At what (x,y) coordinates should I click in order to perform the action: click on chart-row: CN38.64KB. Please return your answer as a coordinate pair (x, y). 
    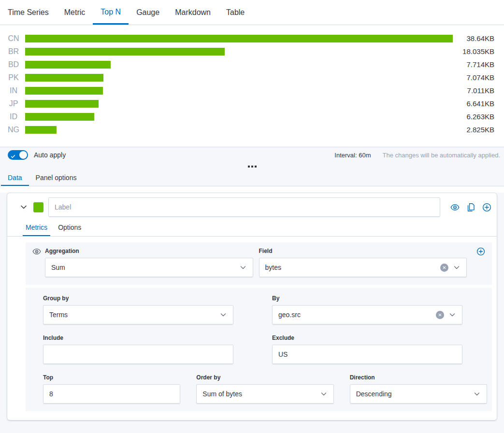
    Looking at the image, I should click on (252, 39).